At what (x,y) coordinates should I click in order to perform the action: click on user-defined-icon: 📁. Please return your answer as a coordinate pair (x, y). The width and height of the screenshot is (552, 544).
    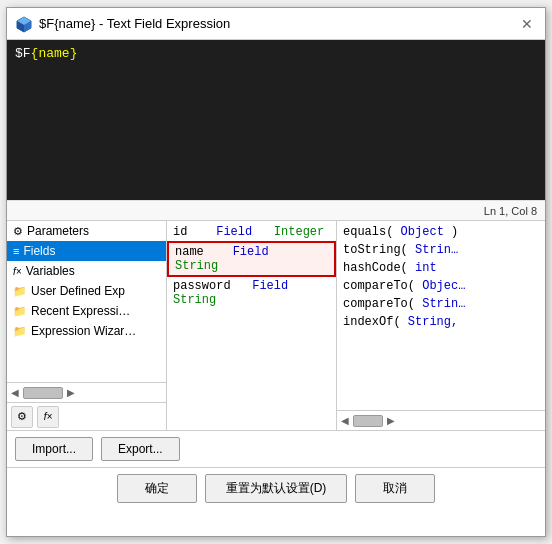
    Looking at the image, I should click on (20, 292).